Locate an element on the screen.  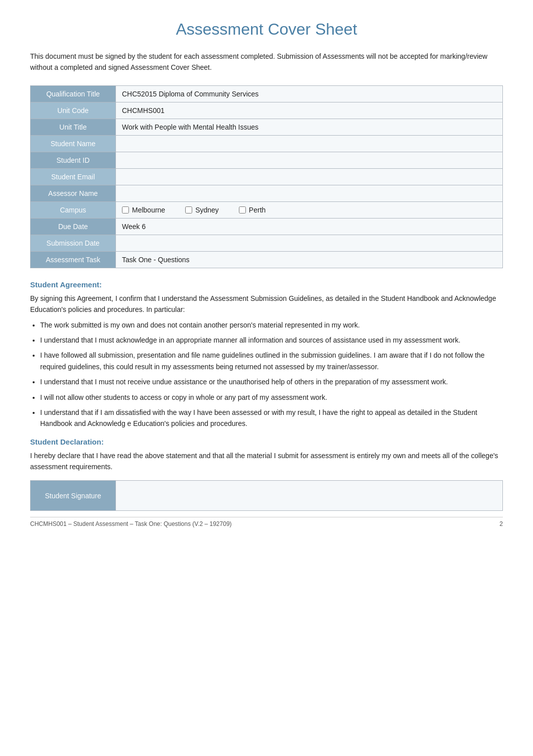
campus-checkbox-perth is located at coordinates (242, 210).